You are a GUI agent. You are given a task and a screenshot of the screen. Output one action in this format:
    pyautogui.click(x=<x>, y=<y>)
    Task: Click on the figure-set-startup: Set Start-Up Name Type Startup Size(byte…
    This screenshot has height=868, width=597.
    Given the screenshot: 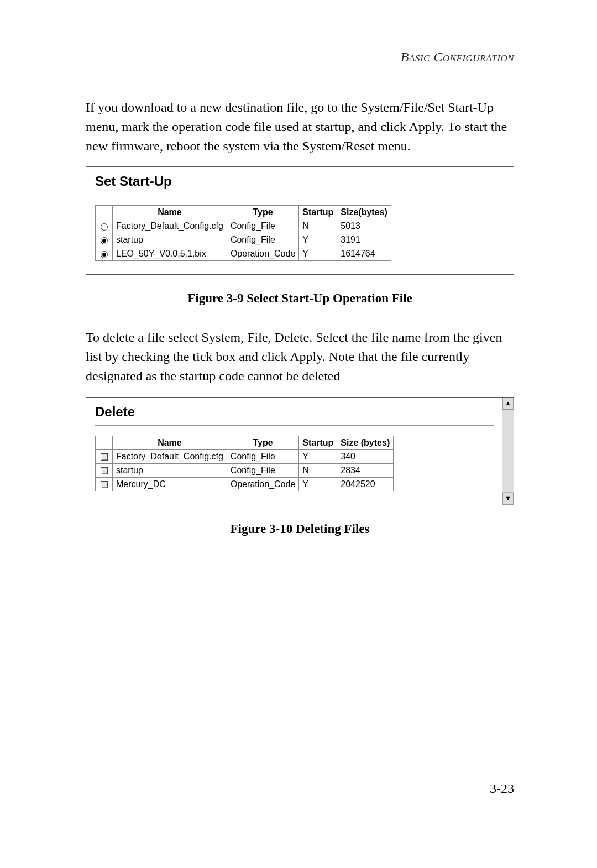 What is the action you would take?
    pyautogui.click(x=300, y=221)
    